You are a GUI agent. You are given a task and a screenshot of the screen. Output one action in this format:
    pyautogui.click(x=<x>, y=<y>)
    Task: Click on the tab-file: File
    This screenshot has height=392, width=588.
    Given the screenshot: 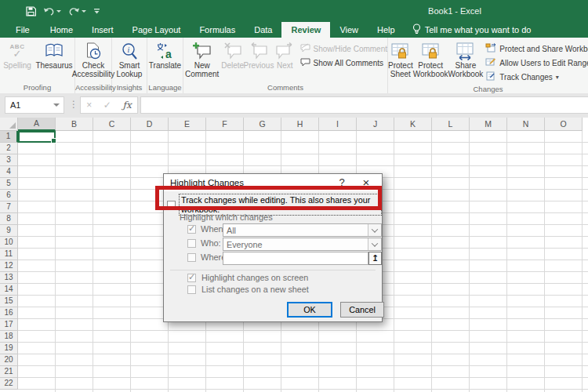 What is the action you would take?
    pyautogui.click(x=23, y=30)
    